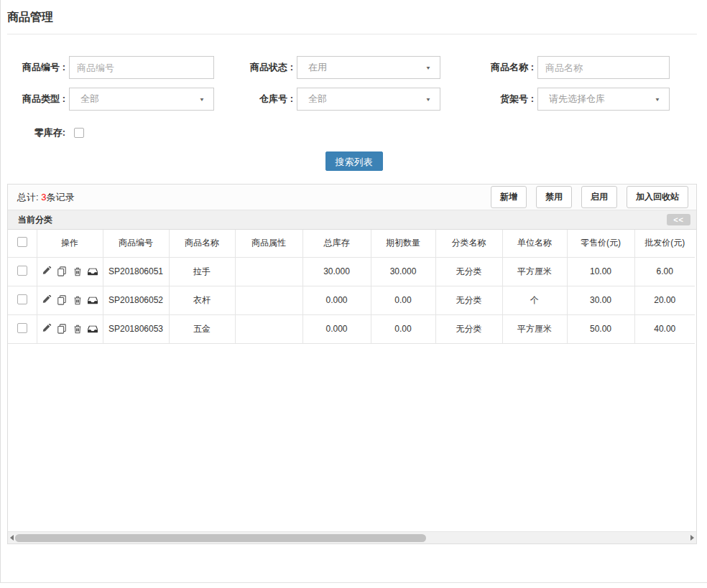 The height and width of the screenshot is (588, 707). I want to click on col-wholesale: 批发价(元), so click(665, 243).